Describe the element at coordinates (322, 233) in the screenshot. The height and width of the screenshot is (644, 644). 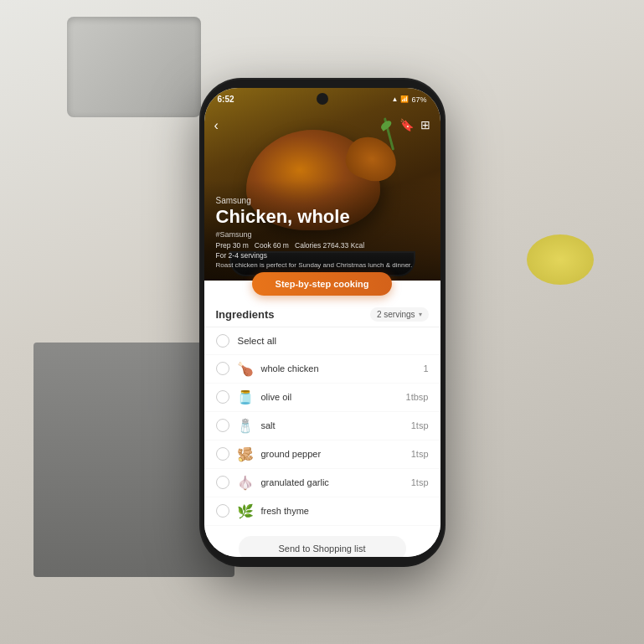
I see `recipe-info-overlay: Samsung Chicken, whole #Samsung Prep 30 …` at that location.